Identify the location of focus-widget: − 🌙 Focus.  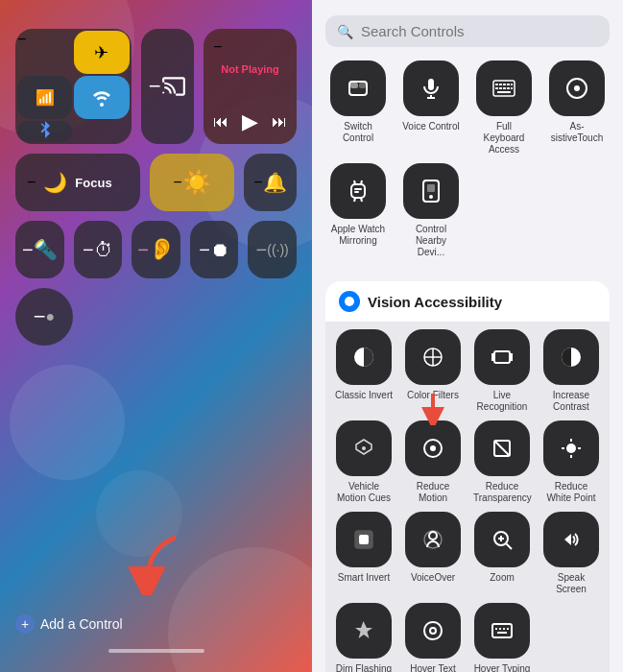
(78, 182).